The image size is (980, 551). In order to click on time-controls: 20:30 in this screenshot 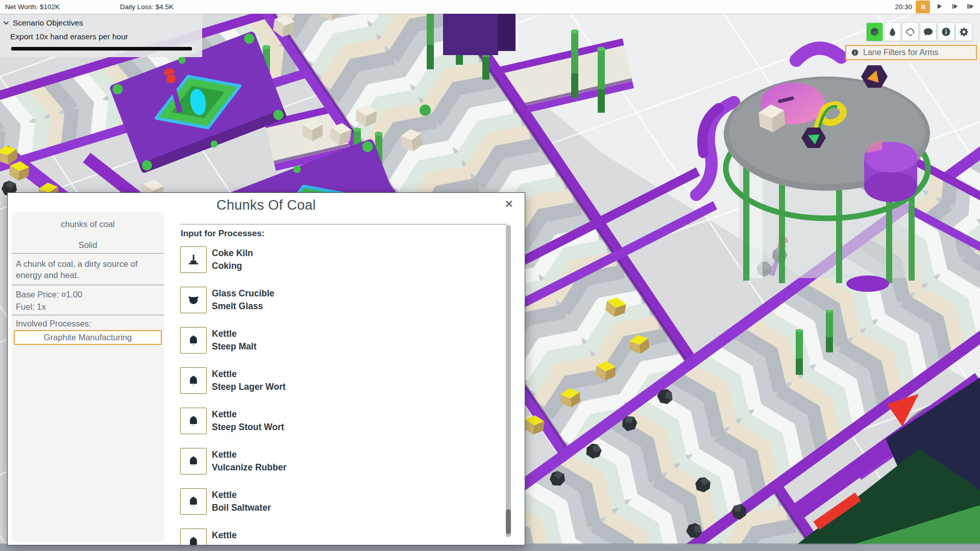, I will do `click(935, 7)`.